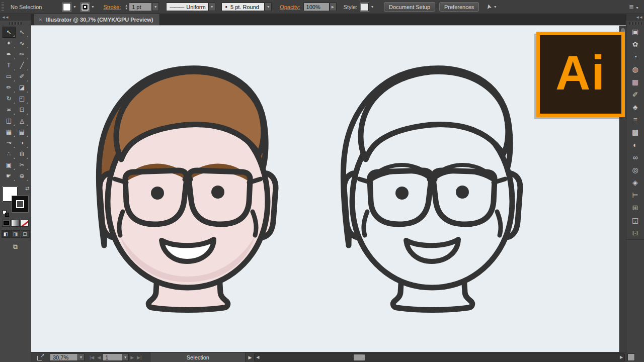  Describe the element at coordinates (22, 65) in the screenshot. I see `line-segment-tool: ╱` at that location.